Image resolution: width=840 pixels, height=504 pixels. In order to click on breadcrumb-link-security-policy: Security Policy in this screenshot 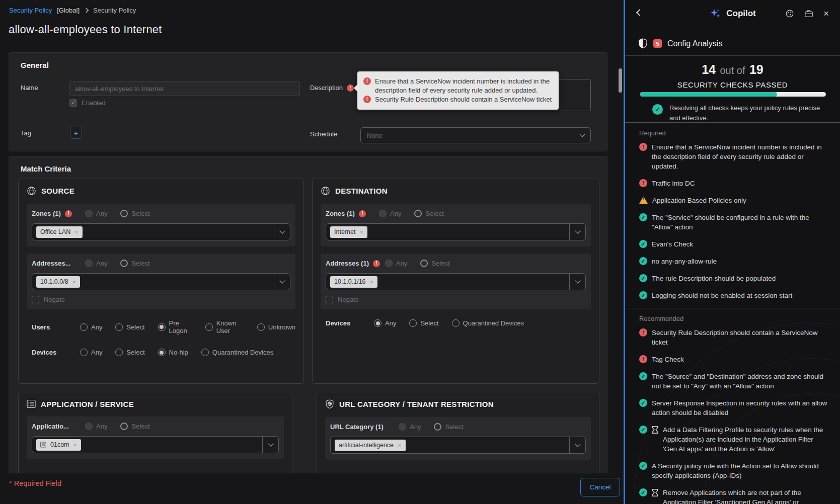, I will do `click(30, 10)`.